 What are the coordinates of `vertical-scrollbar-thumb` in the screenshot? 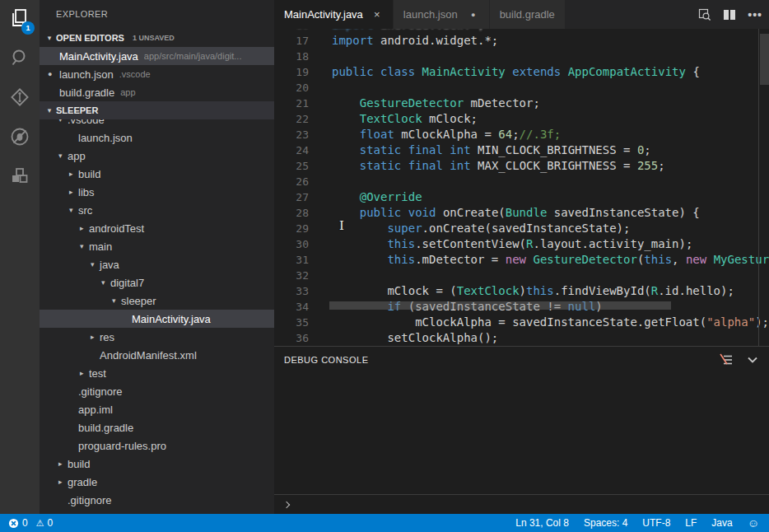 It's located at (764, 59).